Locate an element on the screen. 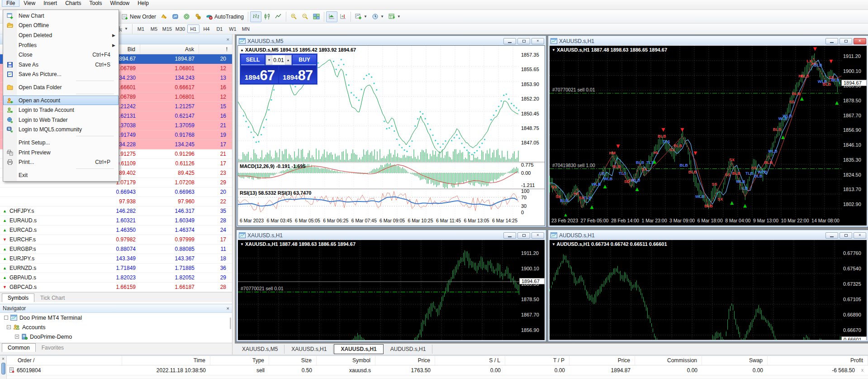  timeframe-button: H1 is located at coordinates (194, 29).